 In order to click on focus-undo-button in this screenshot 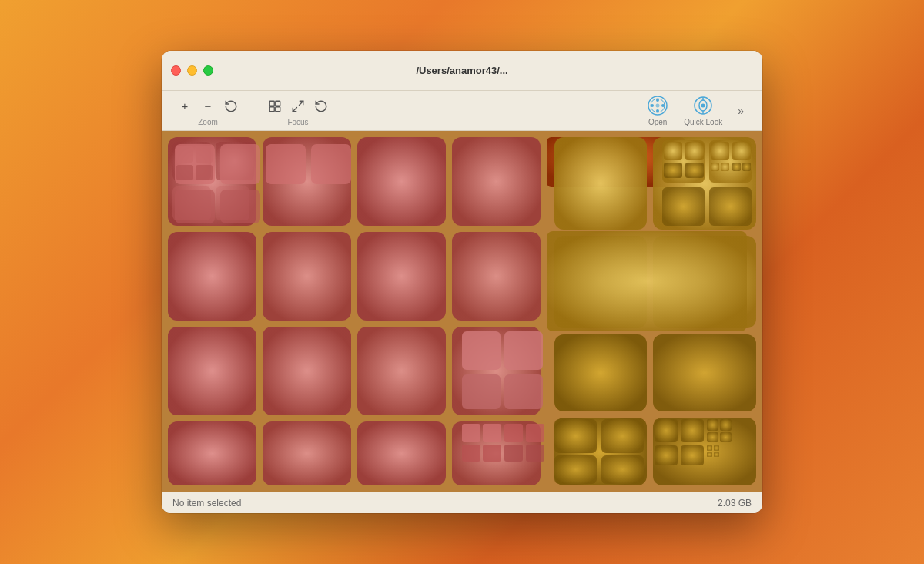, I will do `click(321, 106)`.